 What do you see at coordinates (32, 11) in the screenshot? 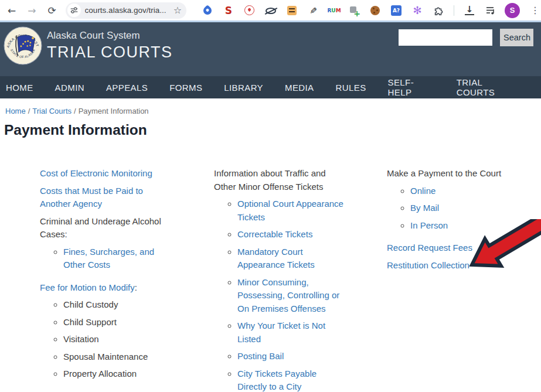
I see `browser-forward-icon: →` at bounding box center [32, 11].